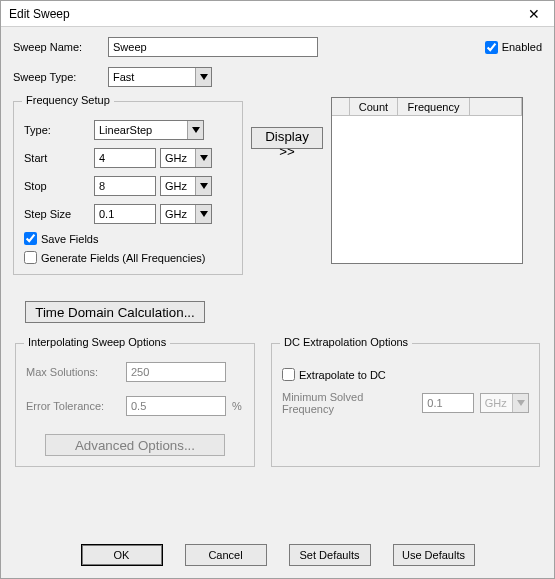 This screenshot has width=555, height=579. Describe the element at coordinates (40, 14) in the screenshot. I see `window-title: Edit Sweep` at that location.